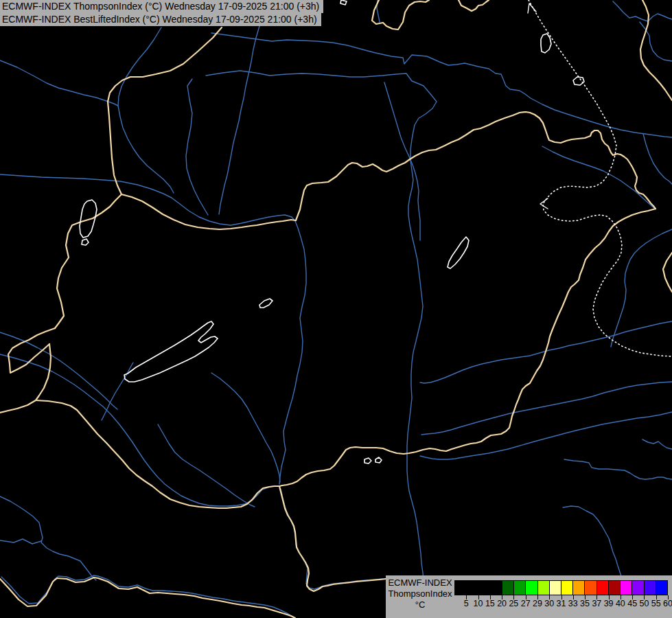  What do you see at coordinates (161, 19) in the screenshot?
I see `forecast-header-line-2: ECMWF-INDEX BestLiftedIndex (°C) Wednesd…` at bounding box center [161, 19].